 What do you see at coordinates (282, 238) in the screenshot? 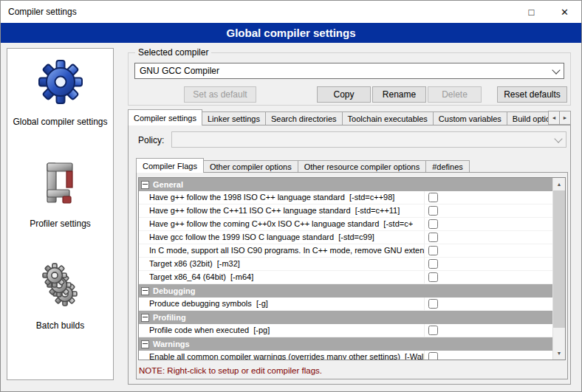
I see `flag-label: Have gcc follow the 1999 ISO C language …` at bounding box center [282, 238].